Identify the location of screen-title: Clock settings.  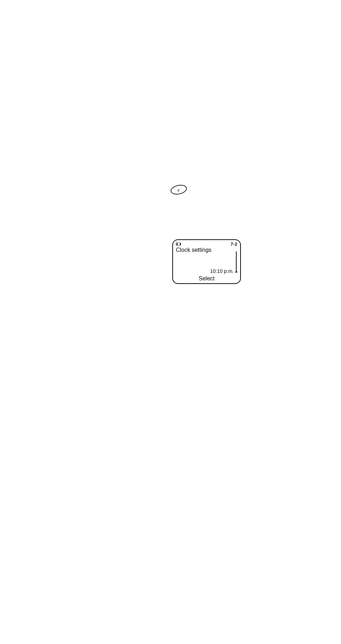
(207, 250).